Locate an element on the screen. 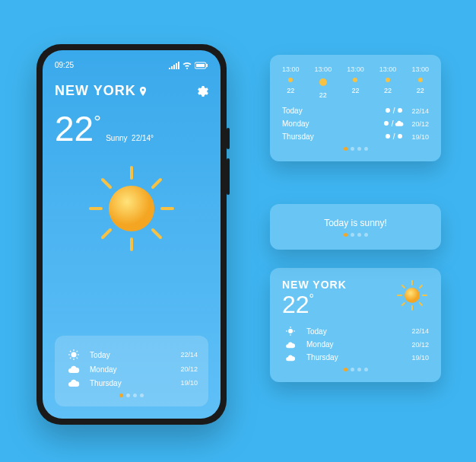 The width and height of the screenshot is (476, 462). current-condition: Sunny 22/14° is located at coordinates (129, 139).